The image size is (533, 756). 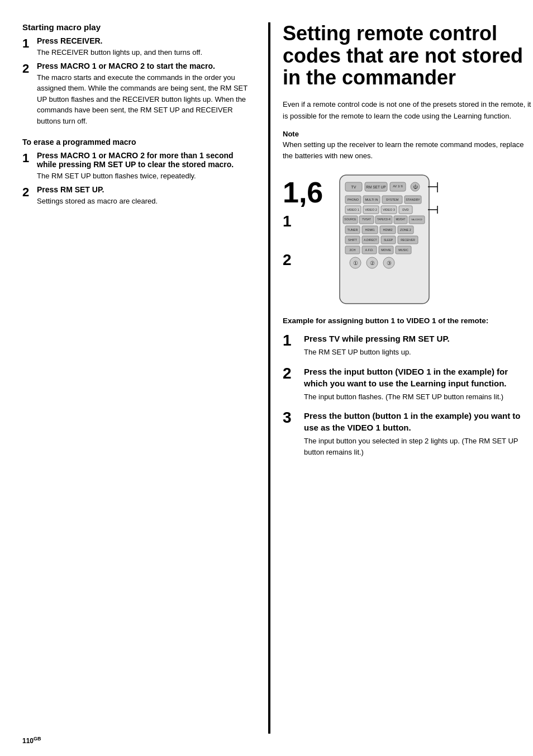 I want to click on erase-step1-title: Press MACRO 1 or MACRO 2 for more than 1…, so click(x=144, y=160).